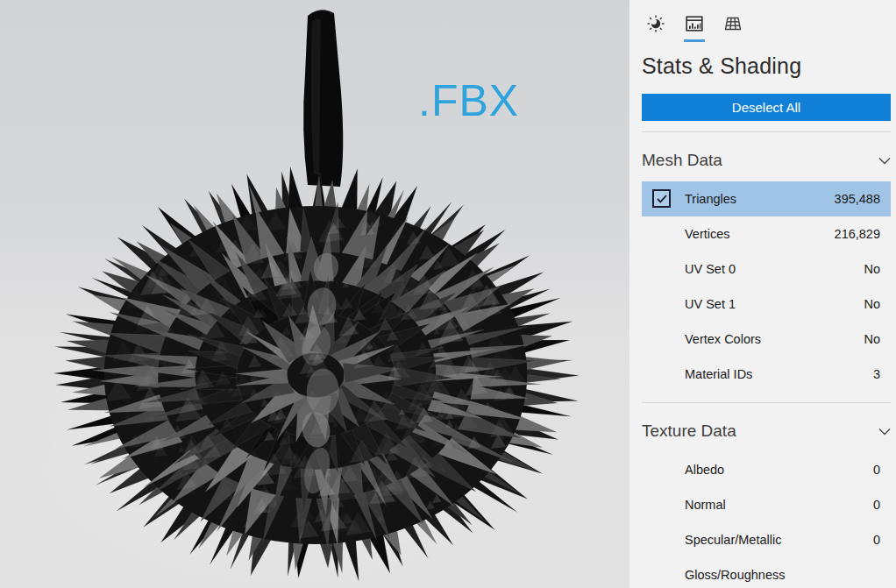 The height and width of the screenshot is (588, 896). I want to click on tab-grid, so click(733, 24).